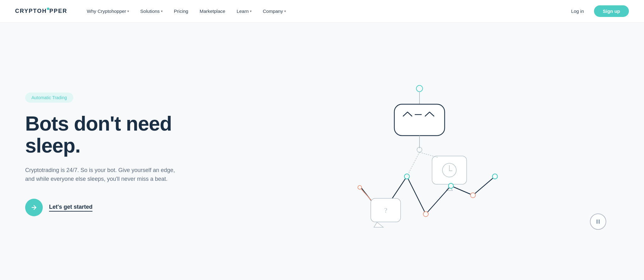 This screenshot has width=644, height=280. Describe the element at coordinates (577, 11) in the screenshot. I see `login-button: Log in` at that location.